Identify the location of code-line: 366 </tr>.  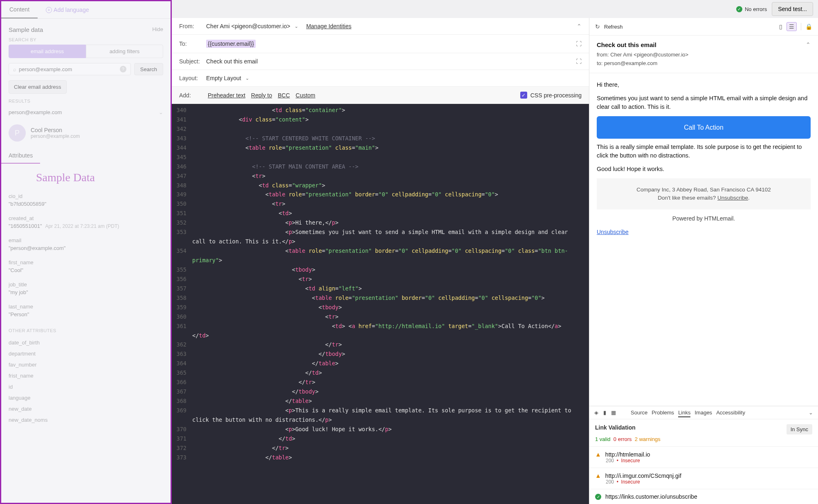
(380, 382).